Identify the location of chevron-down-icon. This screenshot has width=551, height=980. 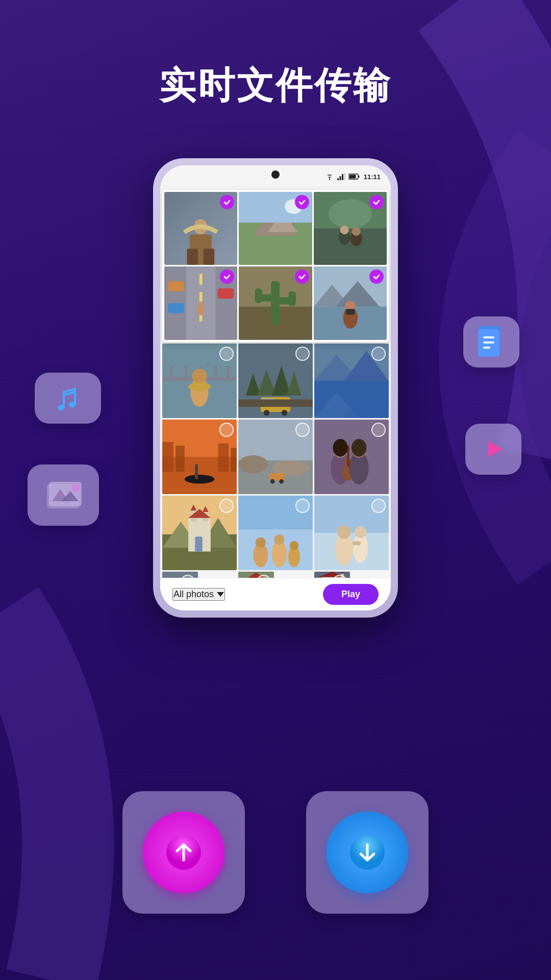
(220, 594).